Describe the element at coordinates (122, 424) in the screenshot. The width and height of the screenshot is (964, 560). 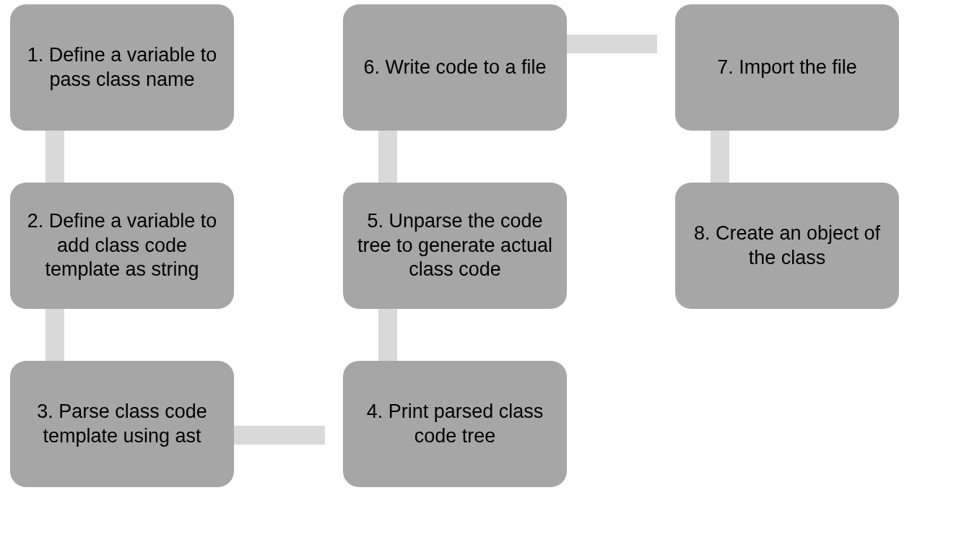
I see `step-3-label: 3. Parse class code template using ast` at that location.